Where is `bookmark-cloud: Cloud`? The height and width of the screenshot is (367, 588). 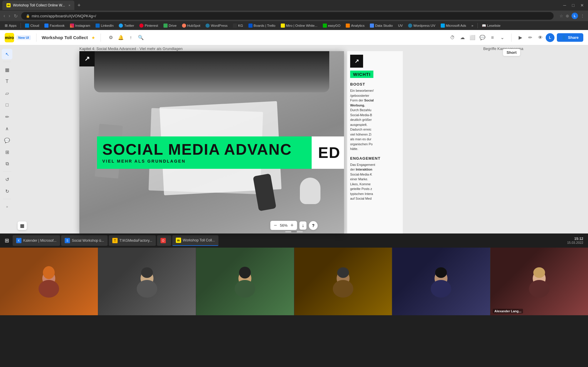
bookmark-cloud: Cloud is located at coordinates (32, 26).